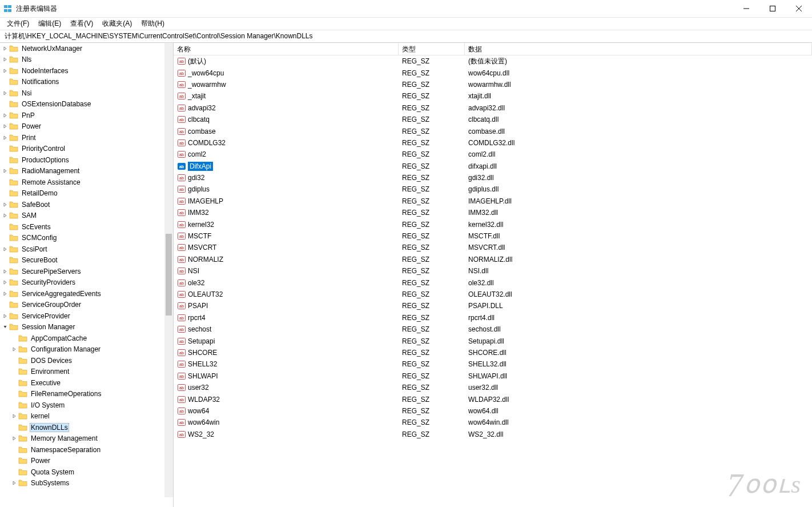  I want to click on minimize-button, so click(746, 9).